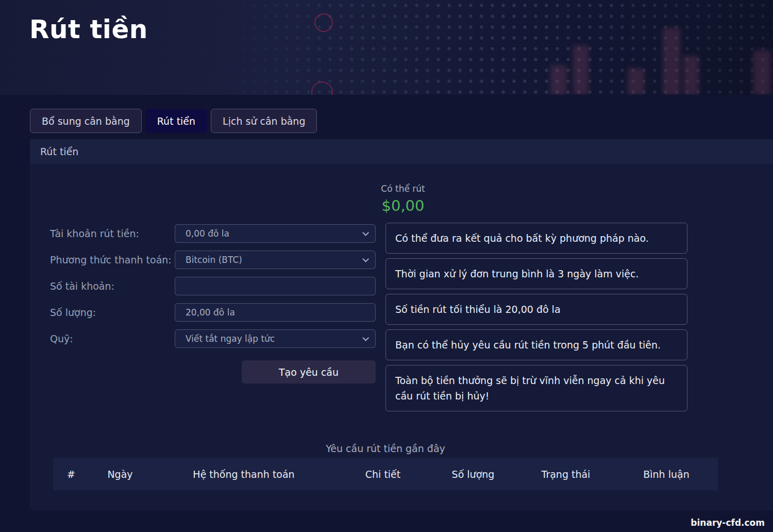 This screenshot has width=773, height=532. I want to click on fund-field: Viết tắt ngay lập tức, so click(275, 339).